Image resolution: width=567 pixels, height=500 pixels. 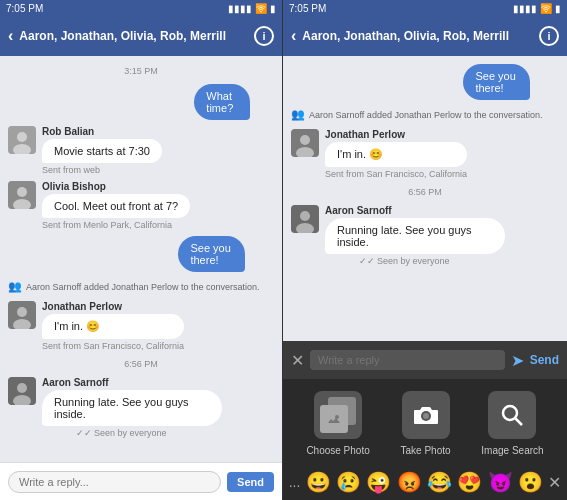 What do you see at coordinates (512, 424) in the screenshot?
I see `image-search-option: Image Search` at bounding box center [512, 424].